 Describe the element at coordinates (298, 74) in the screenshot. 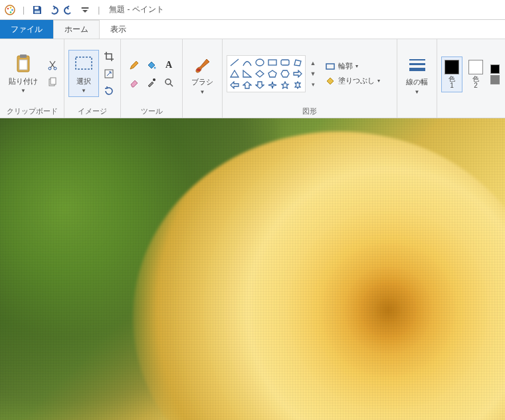

I see `shape-right-arrow` at that location.